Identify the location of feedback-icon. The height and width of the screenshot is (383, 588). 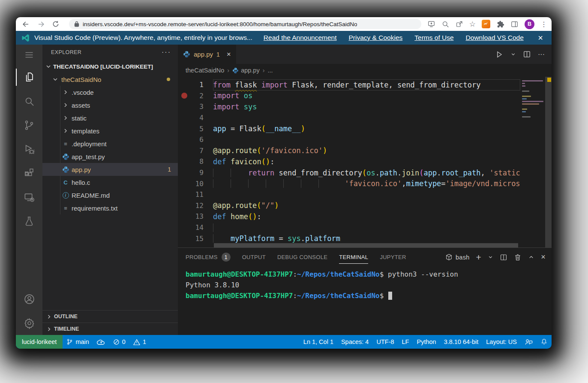
(529, 342).